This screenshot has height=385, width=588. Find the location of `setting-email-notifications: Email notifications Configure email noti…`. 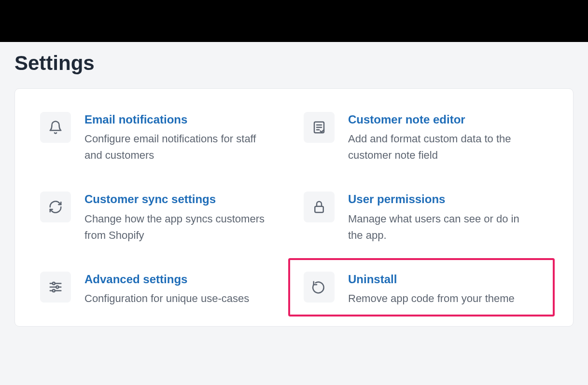

setting-email-notifications: Email notifications Configure email noti… is located at coordinates (162, 138).